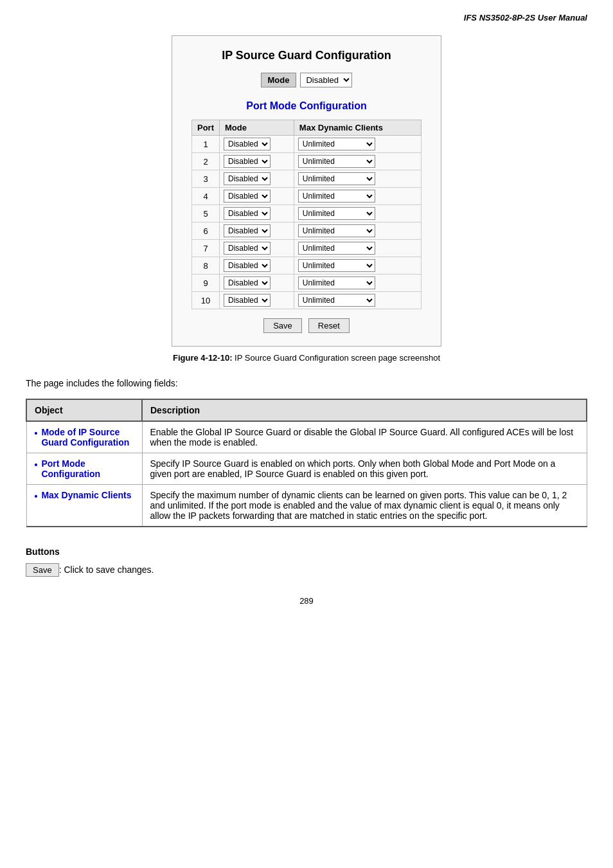 Image resolution: width=613 pixels, height=868 pixels. What do you see at coordinates (84, 437) in the screenshot?
I see `field-object: •Mode of IP Source Guard Configuration` at bounding box center [84, 437].